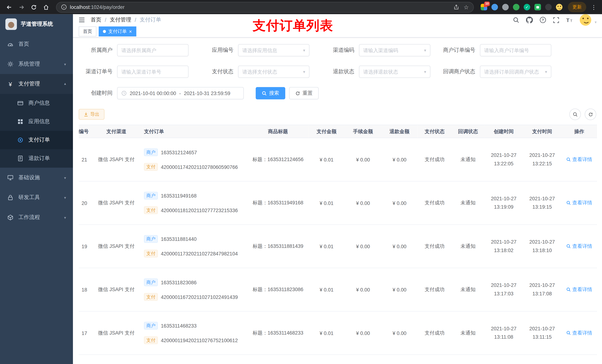 The width and height of the screenshot is (602, 364). Describe the element at coordinates (87, 31) in the screenshot. I see `tab-label: 首页` at that location.